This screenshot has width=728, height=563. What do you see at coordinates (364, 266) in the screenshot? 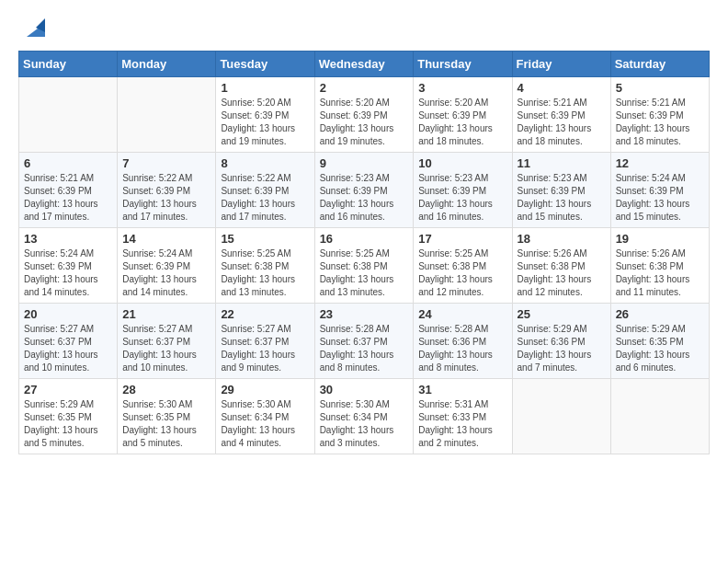
I see `calendar-week-3: 13Sunrise: 5:24 AM Sunset: 6:39 PM Dayli…` at bounding box center [364, 266].